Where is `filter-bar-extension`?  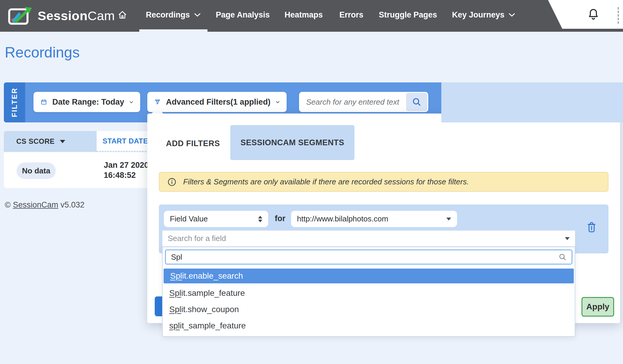
filter-bar-extension is located at coordinates (532, 103).